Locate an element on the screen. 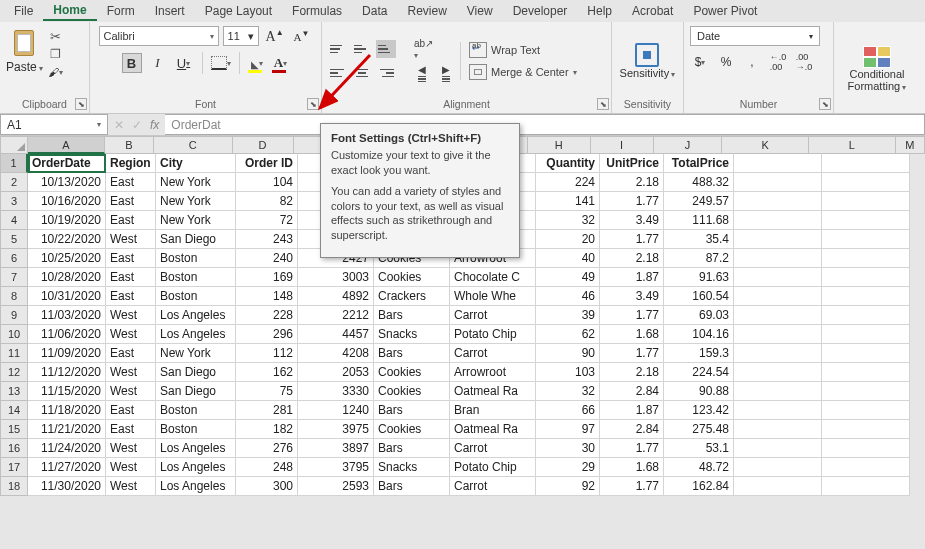 The height and width of the screenshot is (549, 925). cell-H9: 39 is located at coordinates (568, 316).